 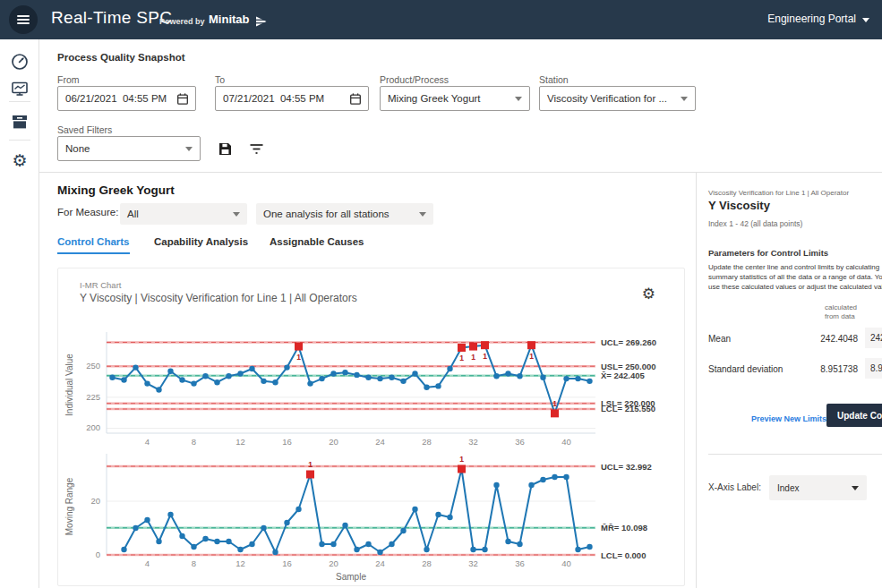 I want to click on station-value: Viscosity Verification for ..., so click(x=607, y=98).